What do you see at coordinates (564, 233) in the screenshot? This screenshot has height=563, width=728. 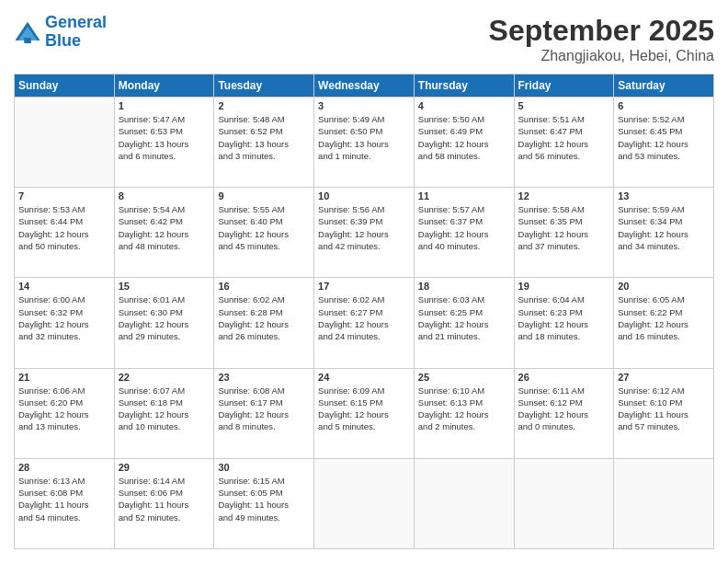 I see `calendar-day-cell: 12Sunrise: 5:58 AM Sunset: 6:35 PM Dayli…` at bounding box center [564, 233].